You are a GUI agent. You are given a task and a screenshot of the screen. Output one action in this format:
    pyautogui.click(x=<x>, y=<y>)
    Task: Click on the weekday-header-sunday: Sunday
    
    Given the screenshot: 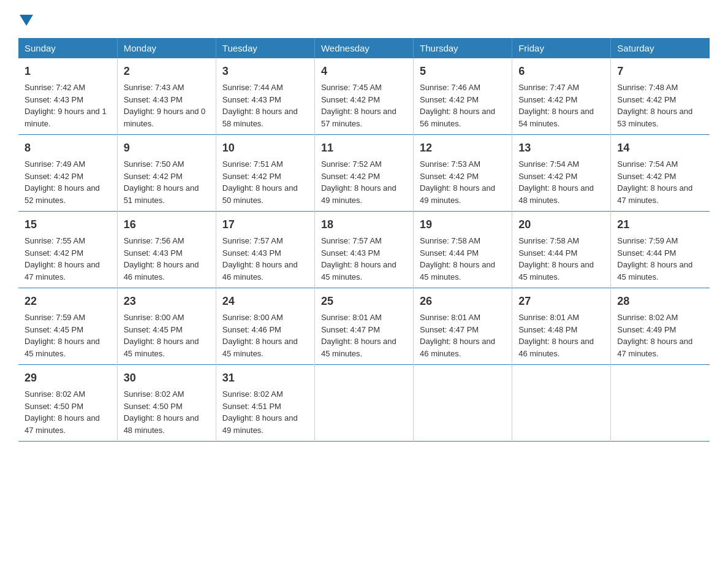 What is the action you would take?
    pyautogui.click(x=67, y=48)
    